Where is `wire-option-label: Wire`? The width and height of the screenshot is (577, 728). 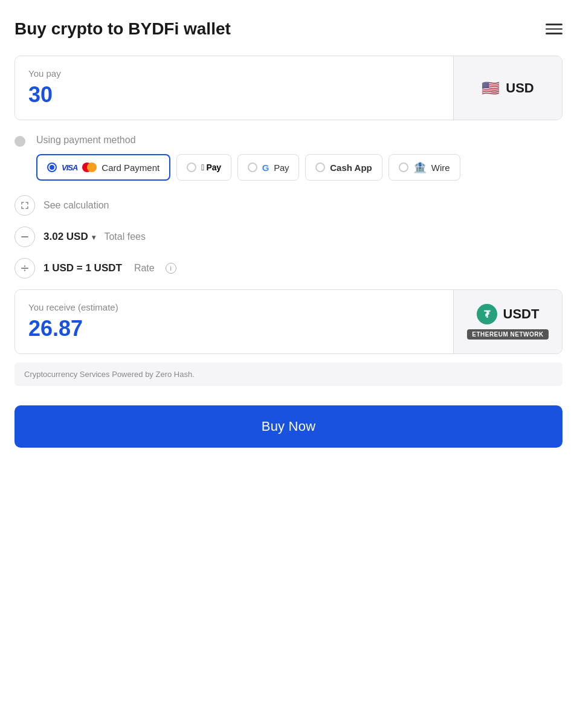 wire-option-label: Wire is located at coordinates (441, 168).